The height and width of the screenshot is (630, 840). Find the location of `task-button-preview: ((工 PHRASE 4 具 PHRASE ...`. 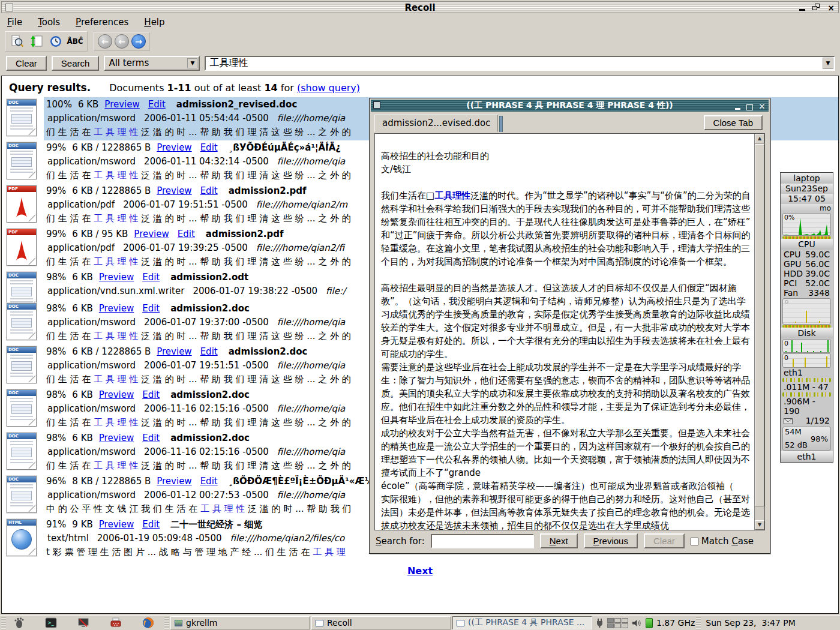

task-button-preview: ((工 PHRASE 4 具 PHRASE ... is located at coordinates (522, 623).